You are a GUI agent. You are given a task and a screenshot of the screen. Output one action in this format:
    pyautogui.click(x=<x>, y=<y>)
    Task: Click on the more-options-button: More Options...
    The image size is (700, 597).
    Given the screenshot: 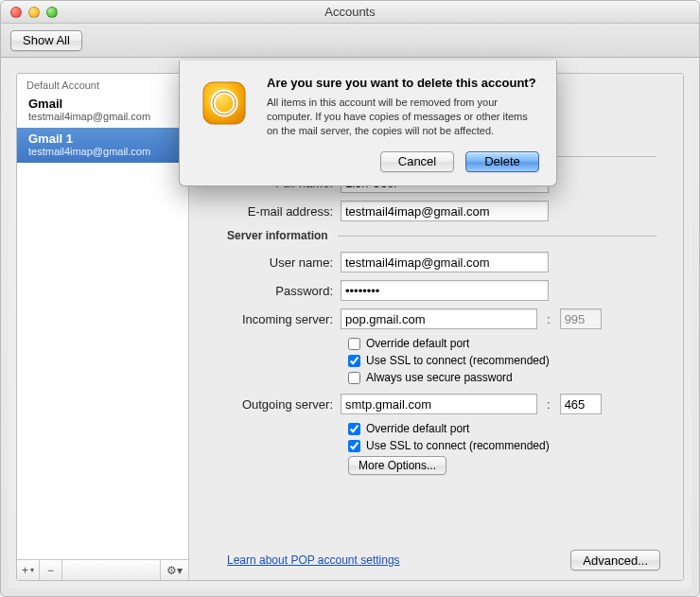 What is the action you would take?
    pyautogui.click(x=397, y=465)
    